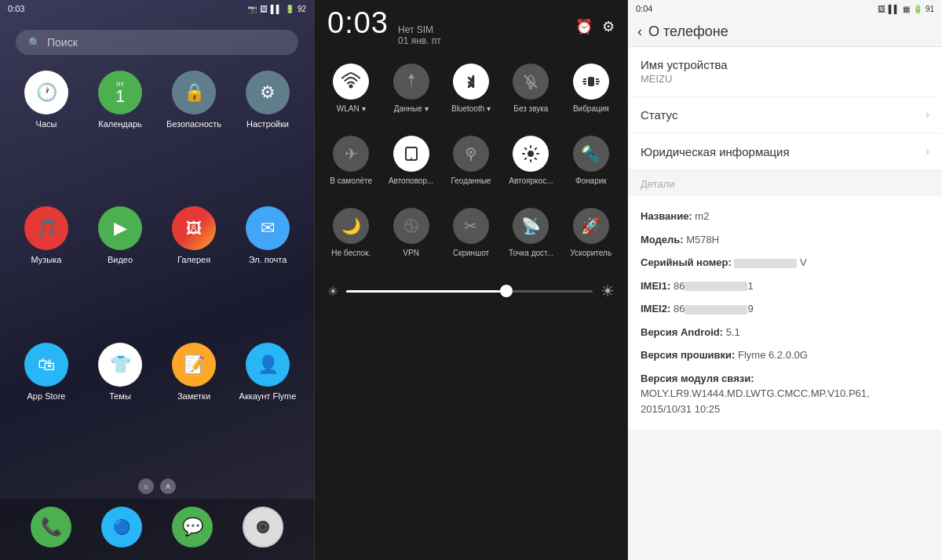 This screenshot has height=560, width=942. Describe the element at coordinates (411, 181) in the screenshot. I see `autorotate-label: Автоповор...` at that location.